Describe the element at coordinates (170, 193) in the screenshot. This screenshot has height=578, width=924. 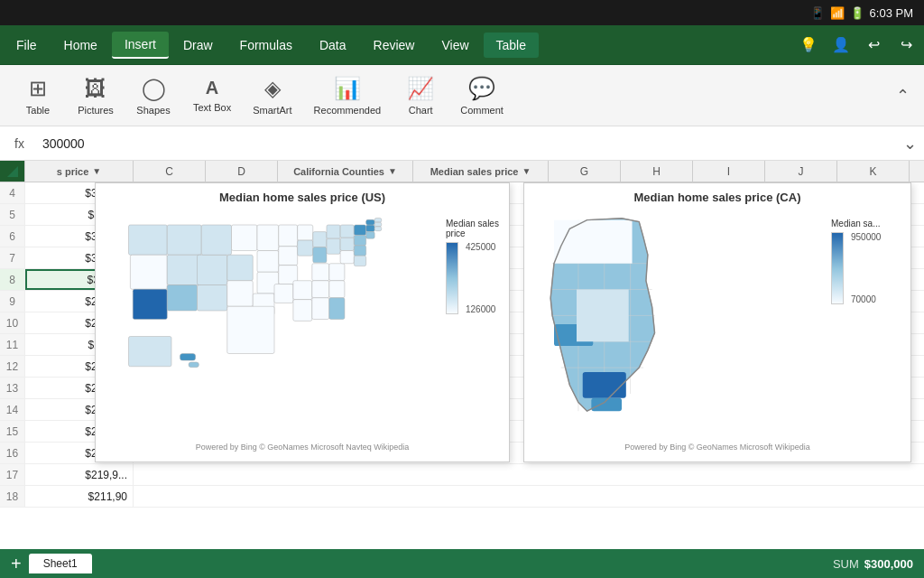
I see `cell-4-c` at that location.